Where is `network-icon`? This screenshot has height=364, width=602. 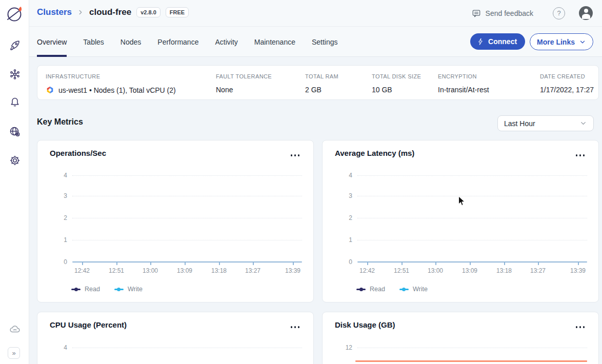
network-icon is located at coordinates (15, 78).